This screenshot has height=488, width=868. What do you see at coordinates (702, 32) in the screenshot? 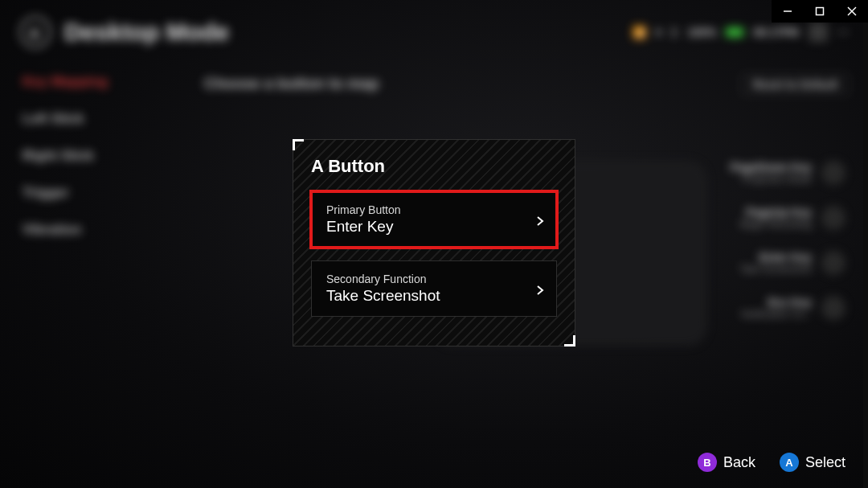
I see `battery-pct: 100%` at bounding box center [702, 32].